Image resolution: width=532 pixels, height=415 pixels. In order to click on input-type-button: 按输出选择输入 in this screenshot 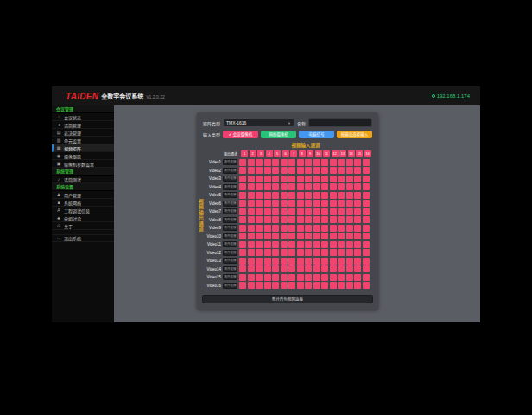, I will do `click(354, 135)`.